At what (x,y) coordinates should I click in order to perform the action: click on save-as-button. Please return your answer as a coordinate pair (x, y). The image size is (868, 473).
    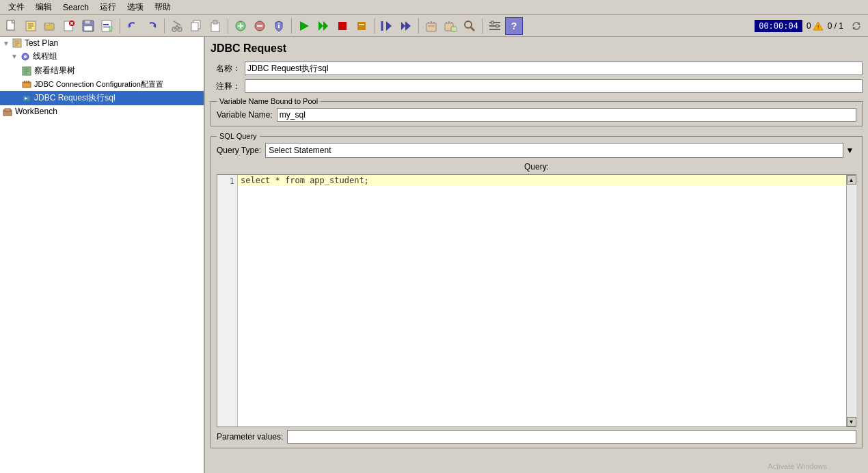
    Looking at the image, I should click on (107, 26).